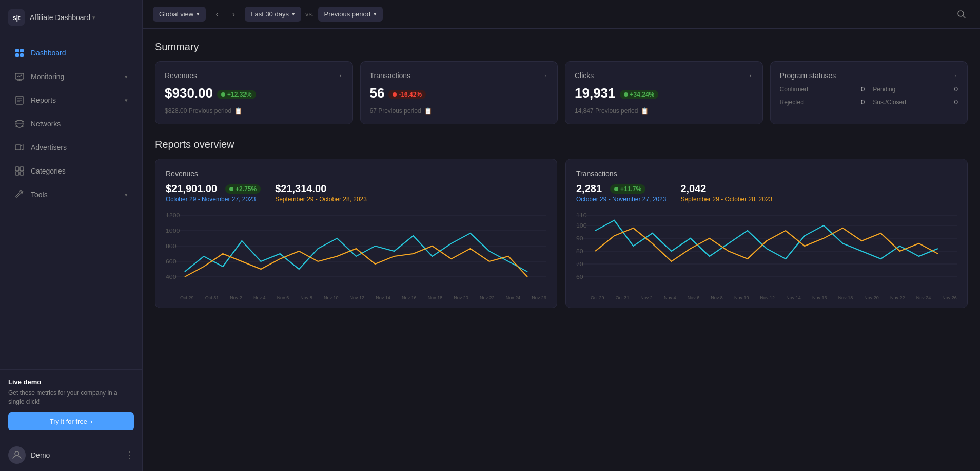 The width and height of the screenshot is (980, 471). What do you see at coordinates (213, 199) in the screenshot?
I see `revenues-current-date: October 29 - November 27, 2023` at bounding box center [213, 199].